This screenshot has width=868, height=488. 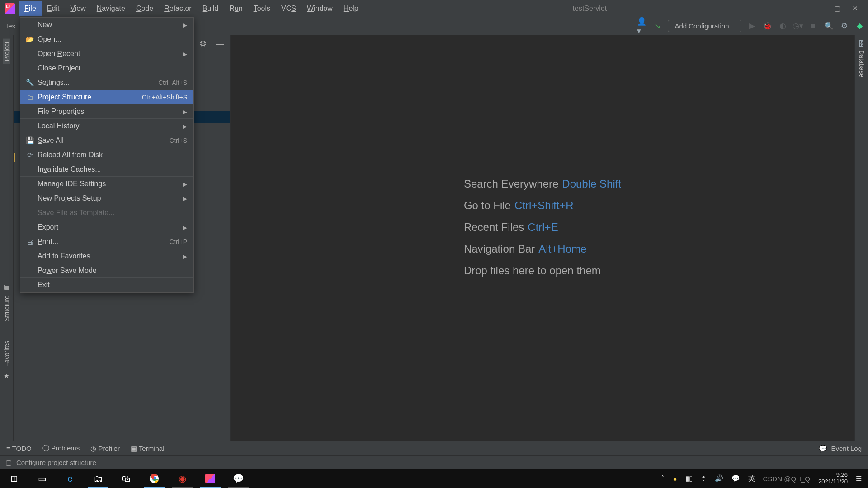 What do you see at coordinates (107, 242) in the screenshot?
I see `menu-print: 🖨Print...Ctrl+P` at bounding box center [107, 242].